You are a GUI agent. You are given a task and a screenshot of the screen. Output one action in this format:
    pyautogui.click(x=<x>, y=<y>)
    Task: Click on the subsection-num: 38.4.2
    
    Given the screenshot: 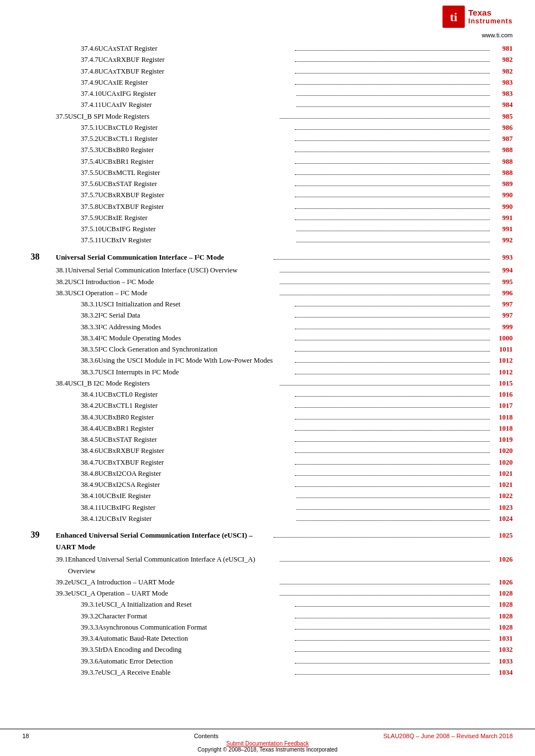 What is the action you would take?
    pyautogui.click(x=65, y=406)
    